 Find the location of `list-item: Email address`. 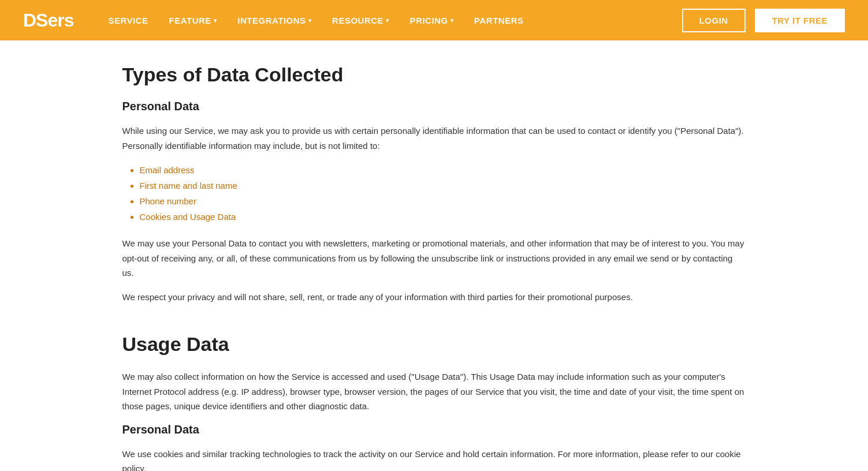

list-item: Email address is located at coordinates (443, 170).